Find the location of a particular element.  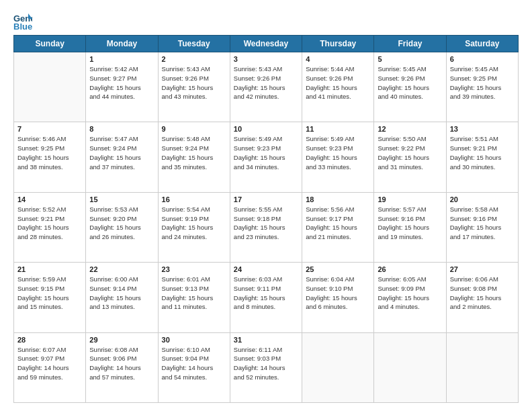

day-info: Sunrise: 6:07 AM Sunset: 9:07 PM Dayligh… is located at coordinates (50, 364).